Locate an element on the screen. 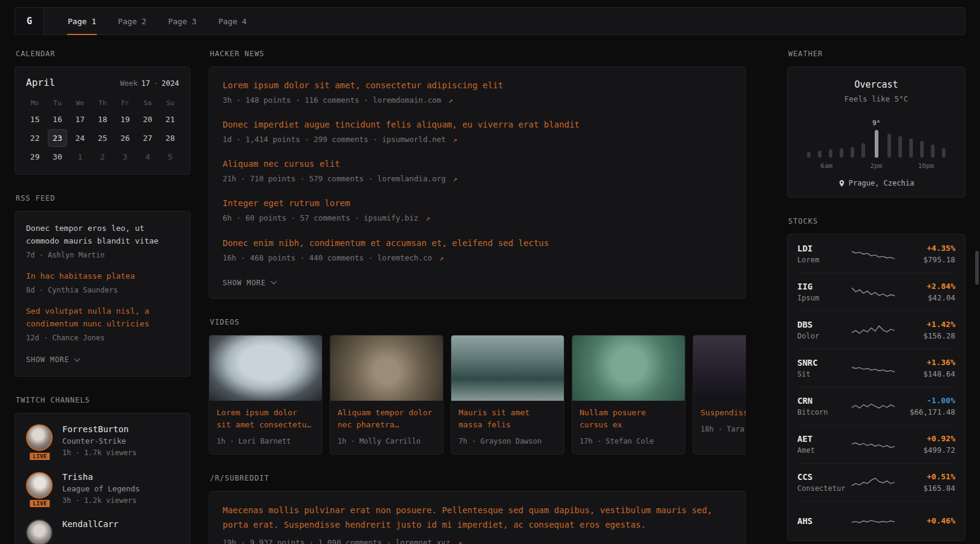  stock-name: Bitcorn is located at coordinates (822, 412).